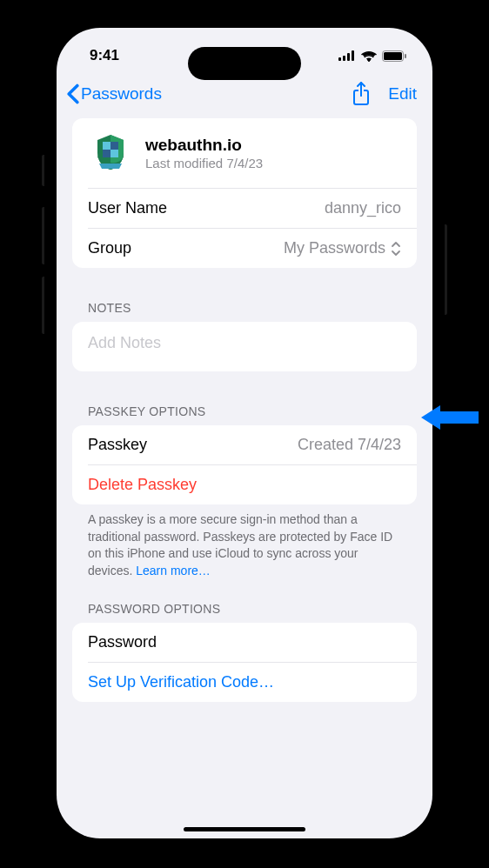  I want to click on passkey-card: Passkey Created 7/4/23 Delete Passkey, so click(244, 464).